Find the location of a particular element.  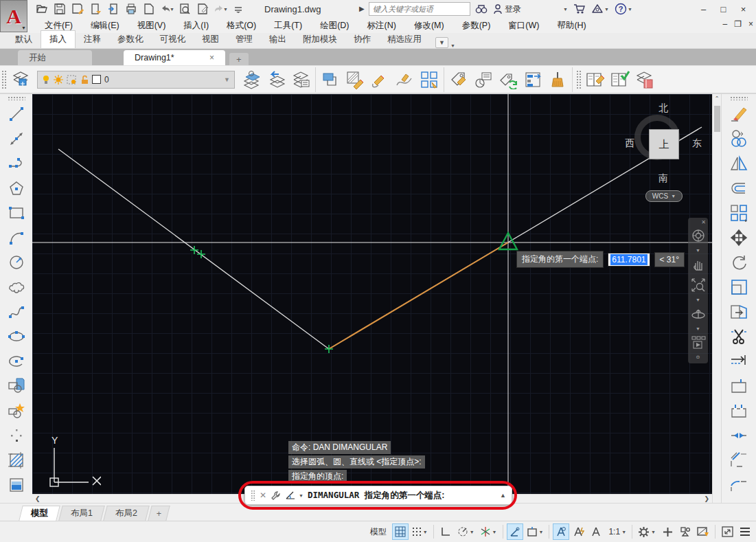

polyline-button is located at coordinates (16, 163).